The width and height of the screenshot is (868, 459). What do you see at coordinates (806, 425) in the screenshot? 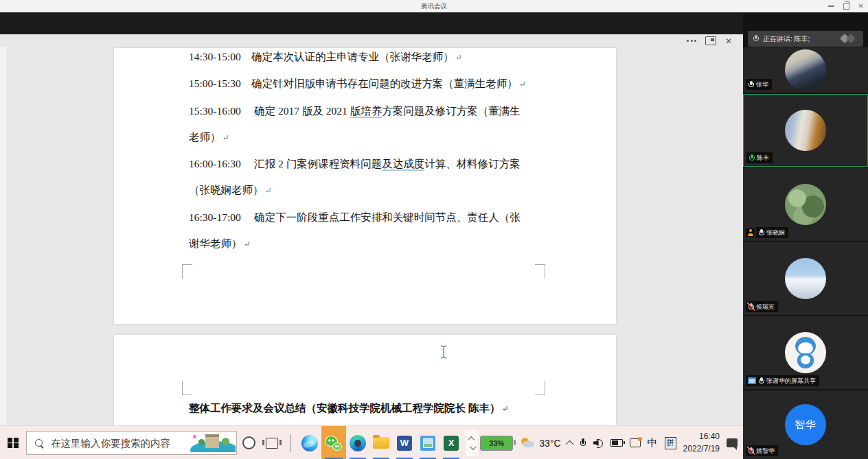
I see `avatar: 智华` at bounding box center [806, 425].